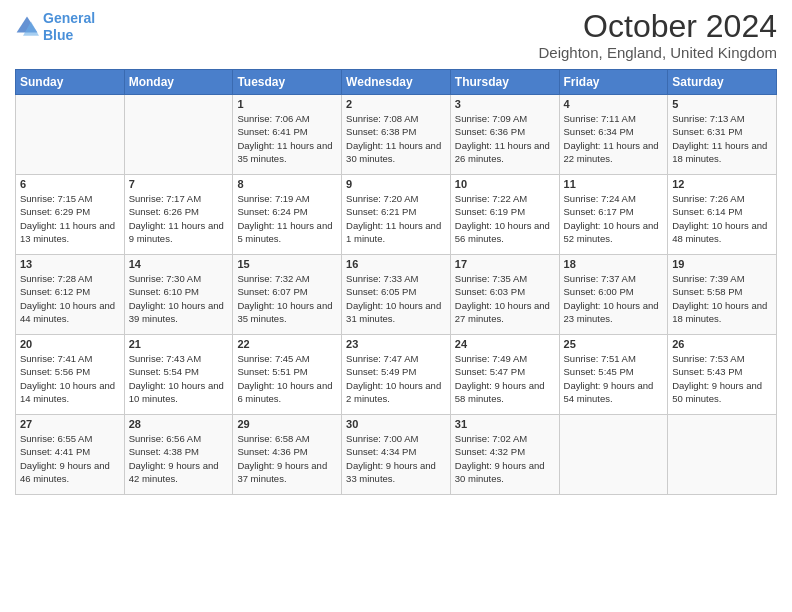 This screenshot has width=792, height=612. I want to click on day-number: 29, so click(287, 424).